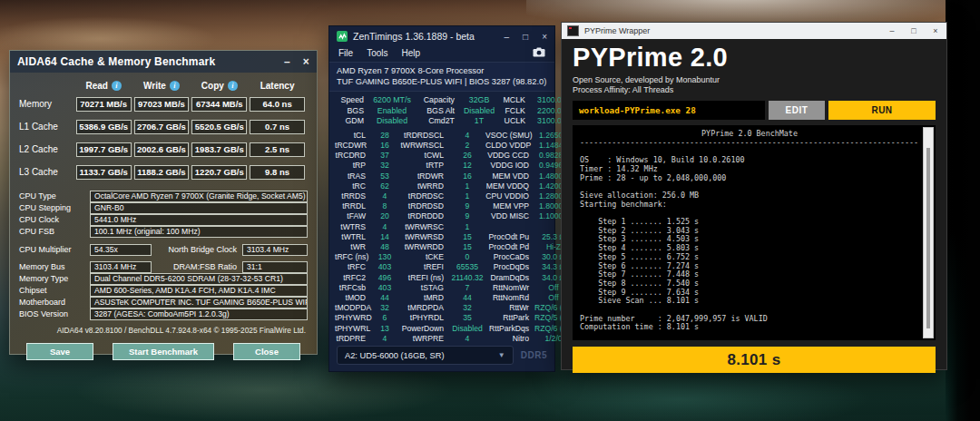 The width and height of the screenshot is (980, 421). What do you see at coordinates (163, 127) in the screenshot?
I see `benchmark-row: L1 Cache5386.9 GB/s2706.7 GB/s5520.5 GB/…` at bounding box center [163, 127].